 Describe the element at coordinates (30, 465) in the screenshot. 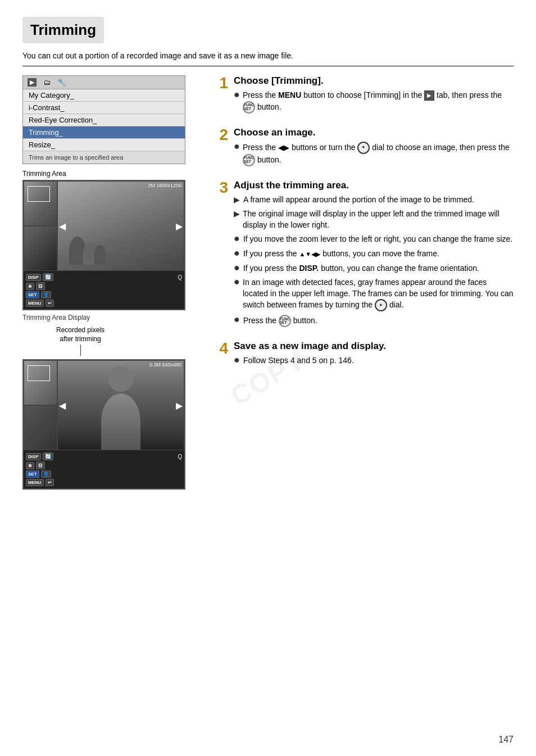

I see `asterisk-btn-2: ⊕` at that location.